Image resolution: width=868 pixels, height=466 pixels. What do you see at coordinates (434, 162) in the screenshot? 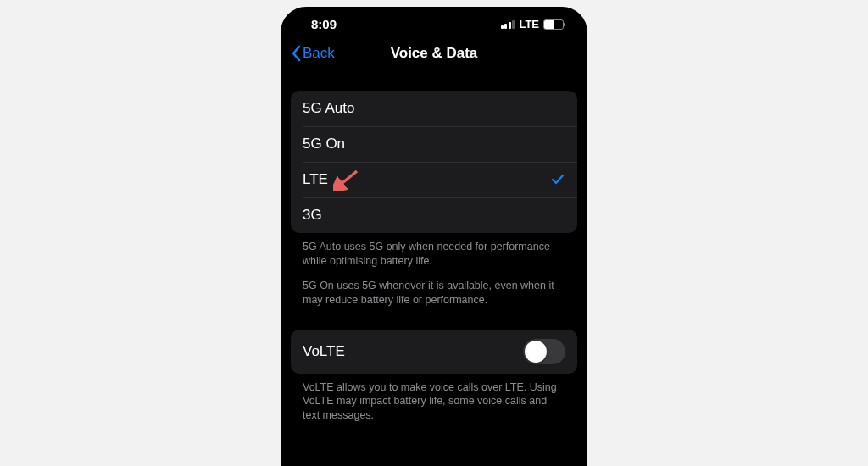
I see `network-options-group: 5G Auto 5G On LTE` at bounding box center [434, 162].